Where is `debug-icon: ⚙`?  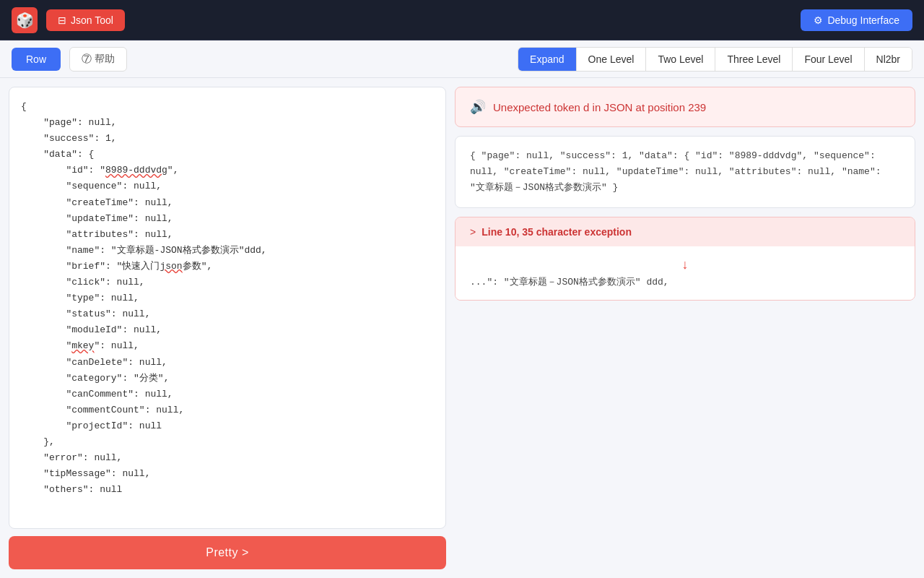
debug-icon: ⚙ is located at coordinates (819, 20).